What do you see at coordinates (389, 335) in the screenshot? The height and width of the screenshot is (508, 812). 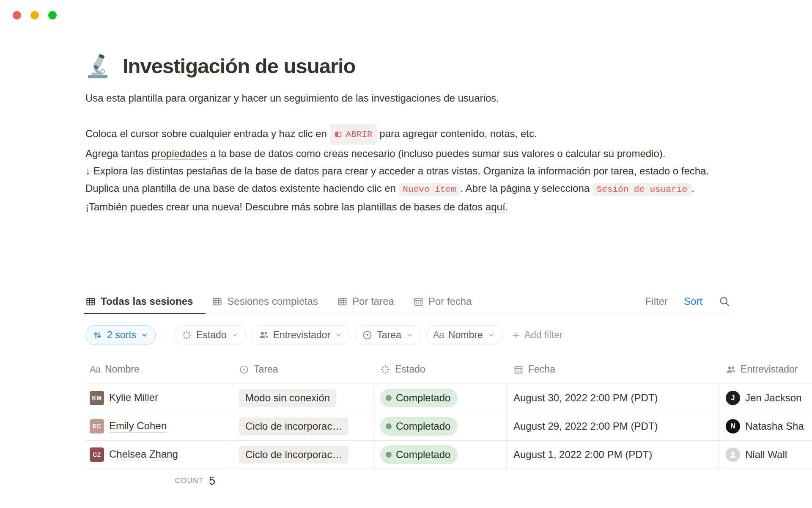 I see `chip-label: Tarea` at bounding box center [389, 335].